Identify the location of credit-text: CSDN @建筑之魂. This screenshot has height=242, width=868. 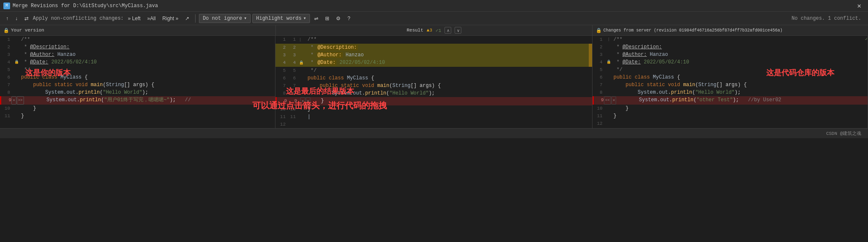
(844, 134).